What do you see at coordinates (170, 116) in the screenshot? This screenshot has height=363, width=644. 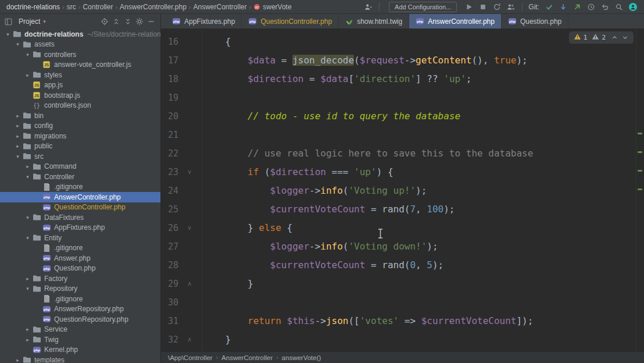 I see `line-number: 20` at bounding box center [170, 116].